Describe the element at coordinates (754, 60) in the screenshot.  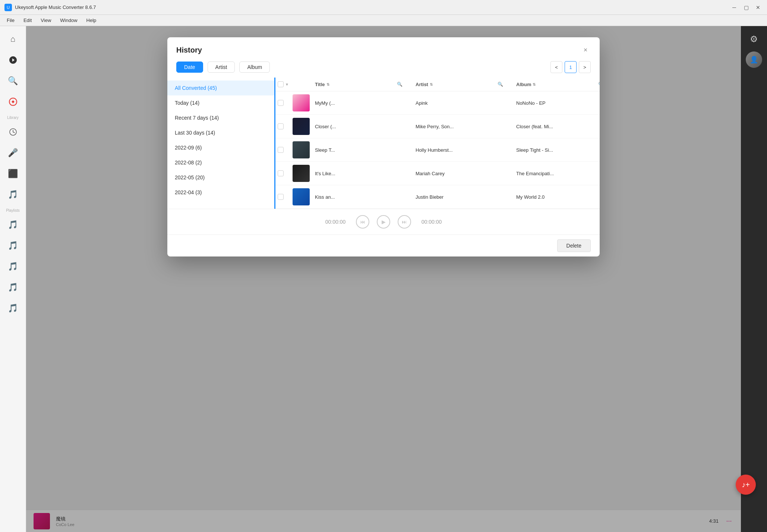
I see `user-avatar-button: 👤` at that location.